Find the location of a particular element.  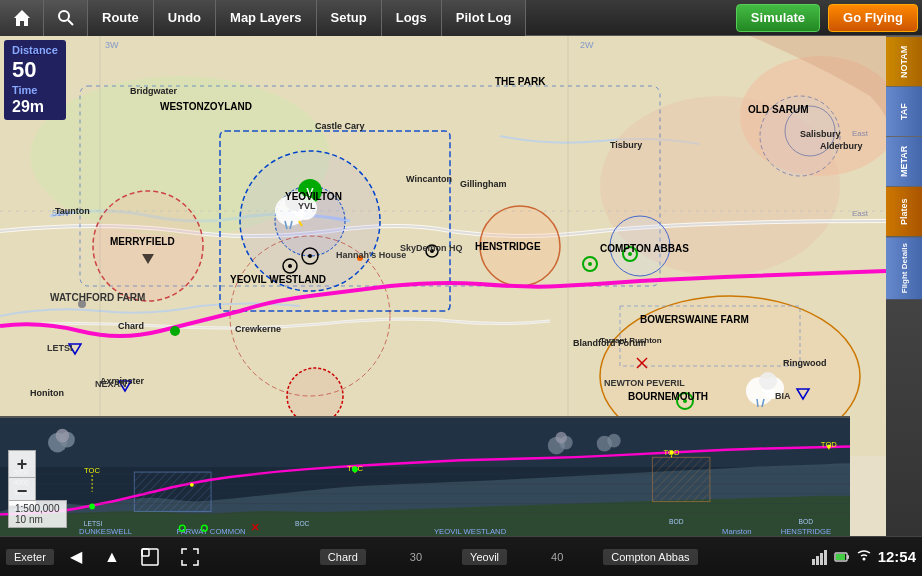

setup-button: Setup is located at coordinates (350, 18).